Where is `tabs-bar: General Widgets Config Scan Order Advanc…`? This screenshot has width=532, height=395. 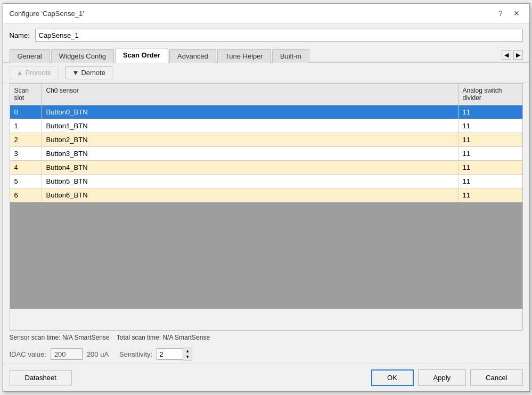 tabs-bar: General Widgets Config Scan Order Advanc… is located at coordinates (266, 55).